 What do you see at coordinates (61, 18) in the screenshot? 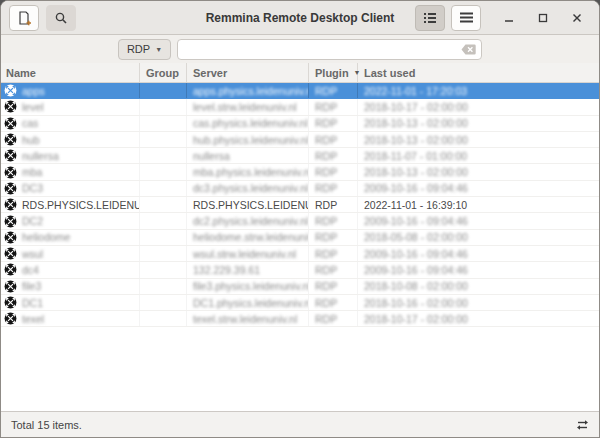
I see `search-toggle-button` at bounding box center [61, 18].